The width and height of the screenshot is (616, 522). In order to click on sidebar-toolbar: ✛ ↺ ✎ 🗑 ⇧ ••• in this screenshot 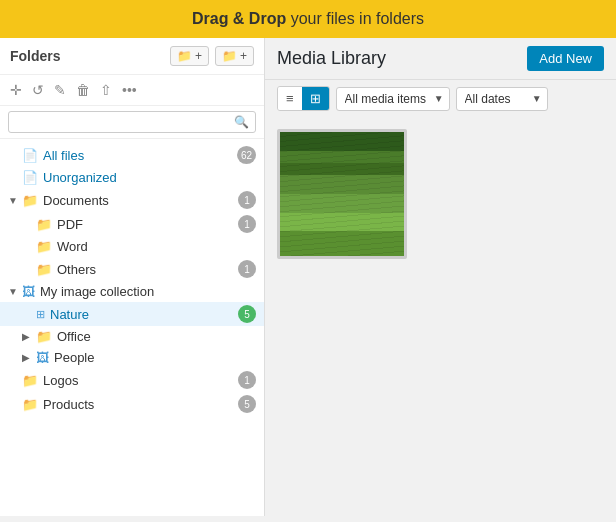, I will do `click(132, 90)`.